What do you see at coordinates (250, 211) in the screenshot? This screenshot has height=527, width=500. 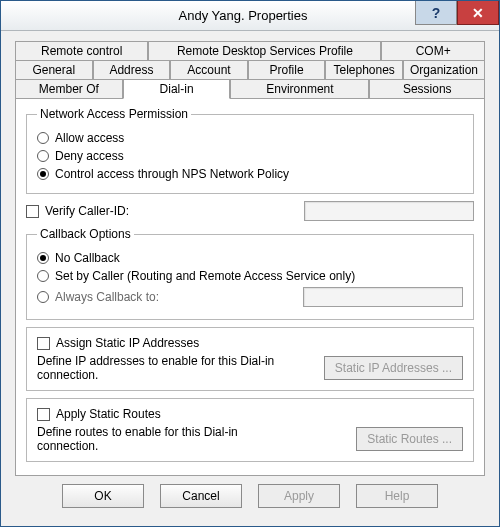 I see `verify-caller-row: Verify Caller-ID:` at bounding box center [250, 211].